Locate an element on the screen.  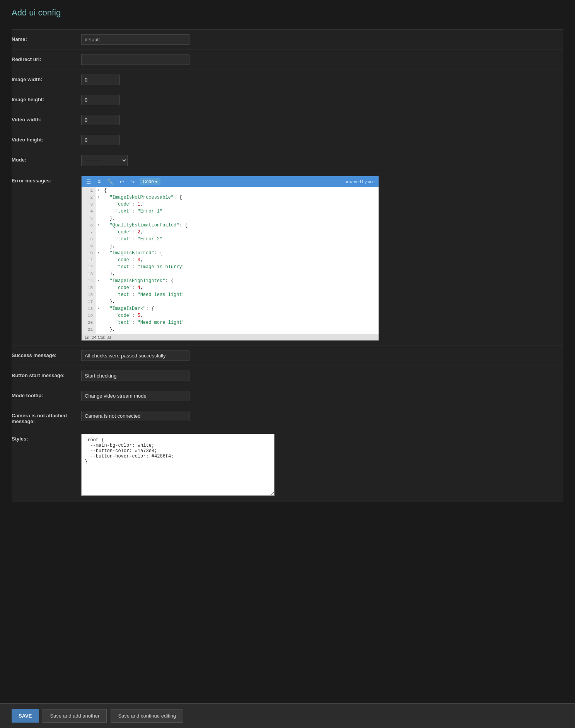
editor-line: 6 ▾ "QualityEstimationFailed": { is located at coordinates (230, 225).